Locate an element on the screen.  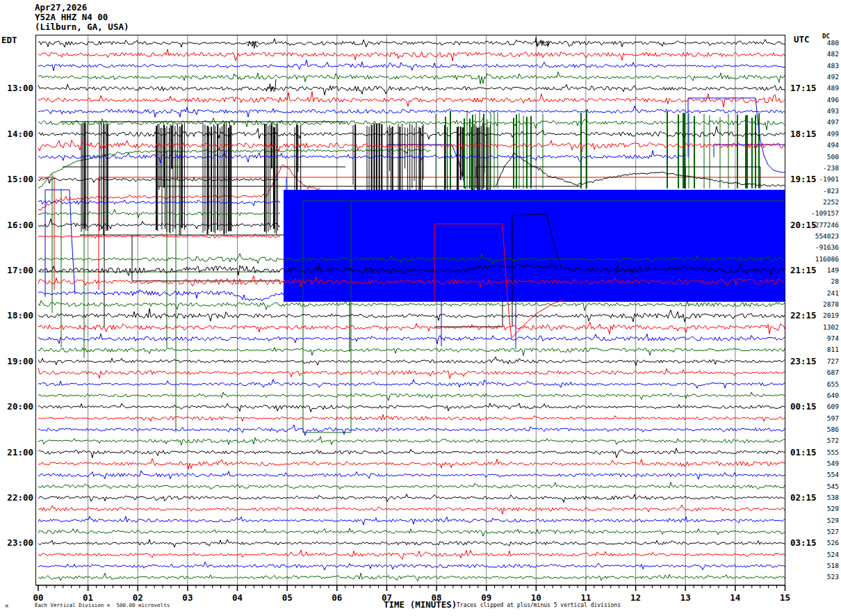
edt-label-16:00: 16:00 is located at coordinates (20, 225).